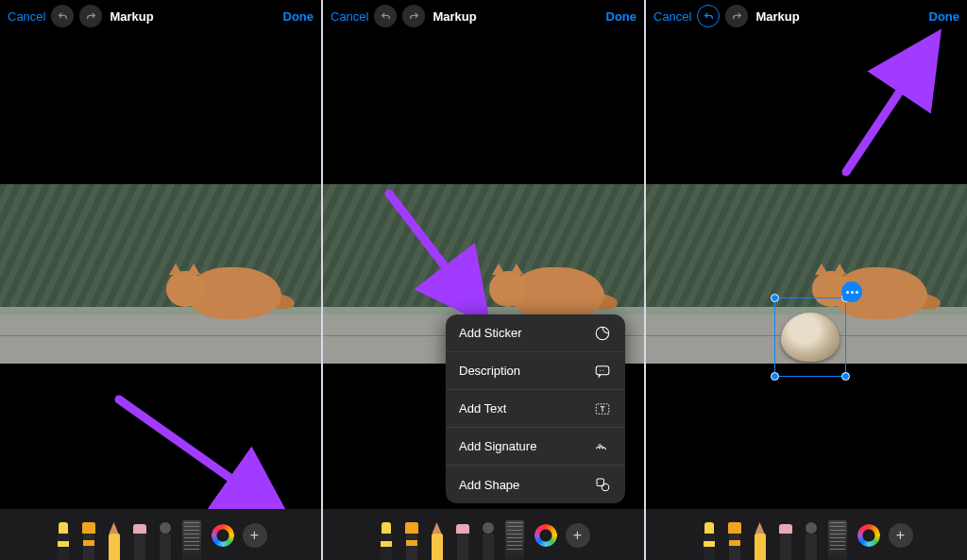 The height and width of the screenshot is (560, 967). Describe the element at coordinates (498, 446) in the screenshot. I see `menu-item-label: Add Signature` at that location.